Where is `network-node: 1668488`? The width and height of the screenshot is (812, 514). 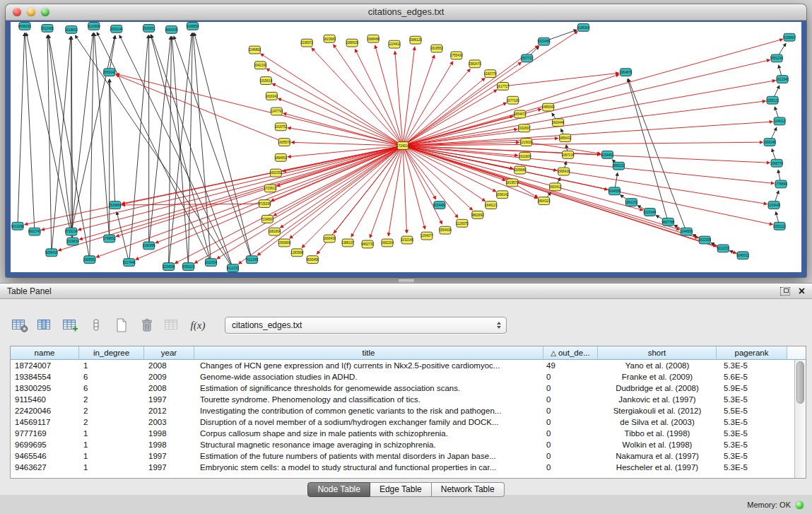
network-node: 1668488 is located at coordinates (373, 38).